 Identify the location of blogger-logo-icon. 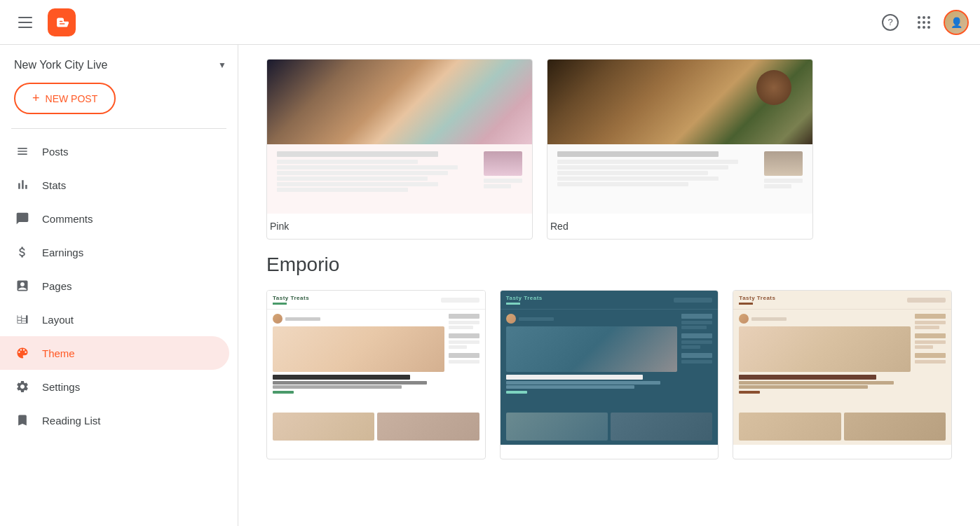
(62, 22).